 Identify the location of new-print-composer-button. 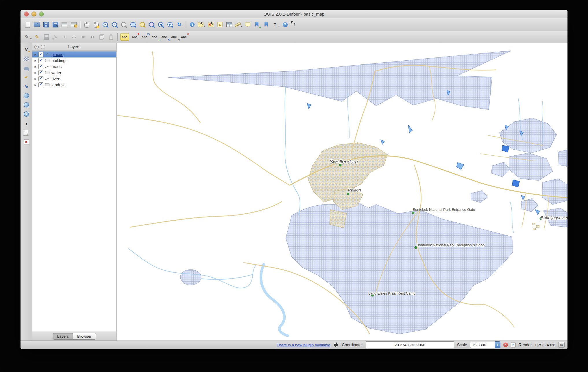
(64, 25).